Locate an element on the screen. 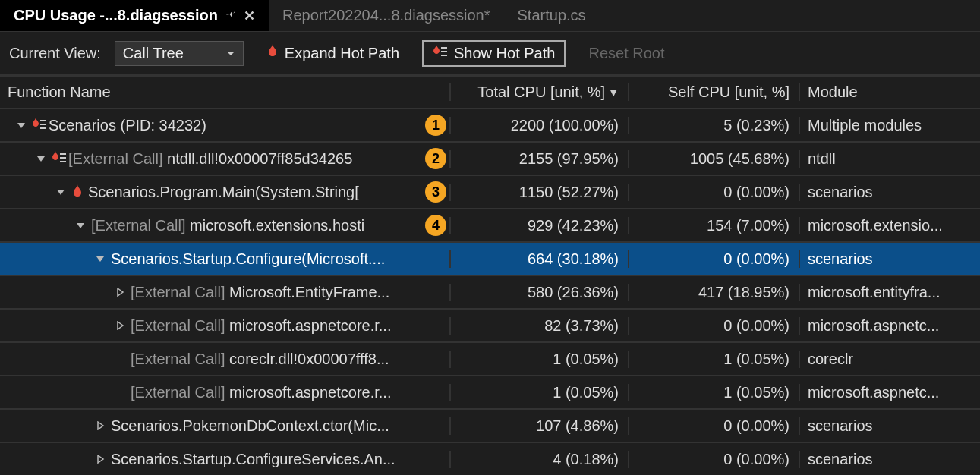  self-cpu-cell: 5 (0.23%) is located at coordinates (715, 126).